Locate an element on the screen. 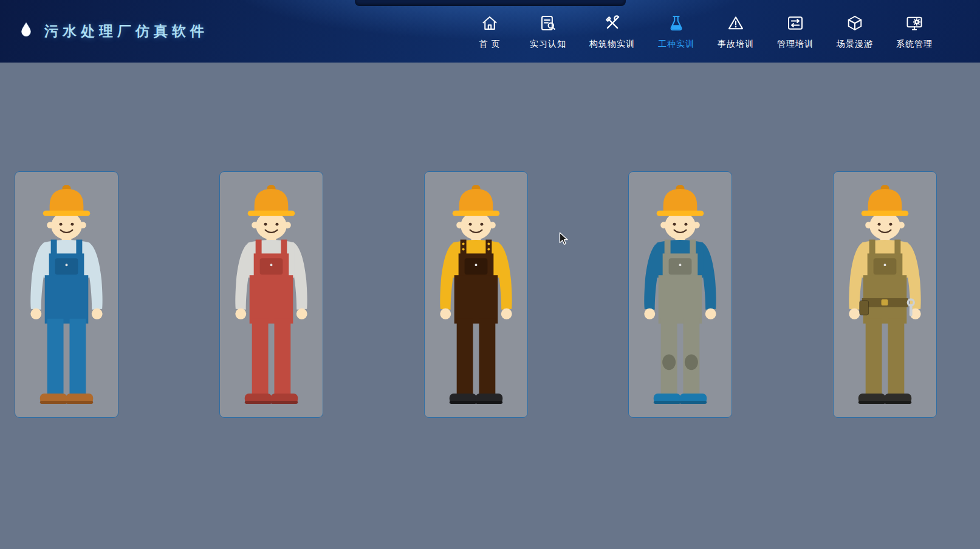 This screenshot has width=980, height=549. worker-red-overalls is located at coordinates (271, 295).